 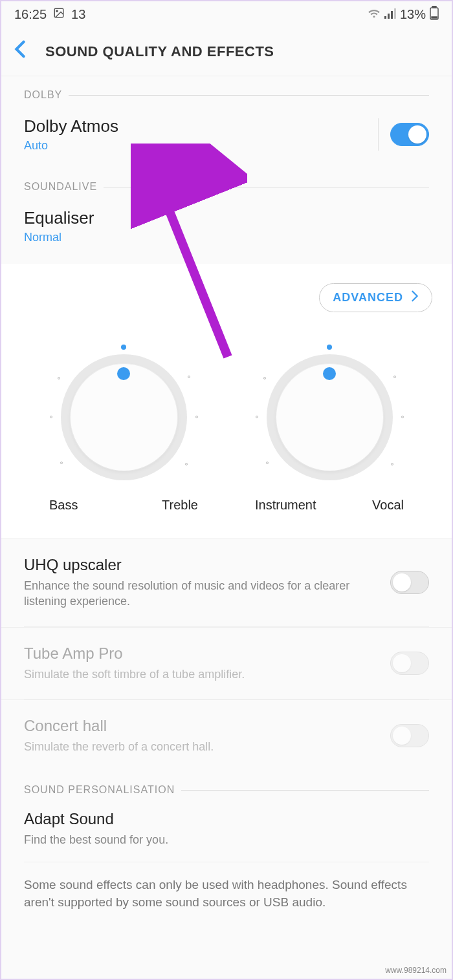 I want to click on watermark: www.989214.com, so click(x=415, y=970).